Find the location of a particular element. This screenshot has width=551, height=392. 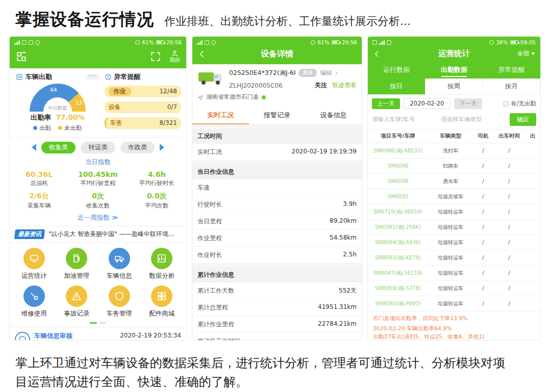

section-status-time: 工况时间 实时工况 2020-02-19 19:19:39 is located at coordinates (277, 145).